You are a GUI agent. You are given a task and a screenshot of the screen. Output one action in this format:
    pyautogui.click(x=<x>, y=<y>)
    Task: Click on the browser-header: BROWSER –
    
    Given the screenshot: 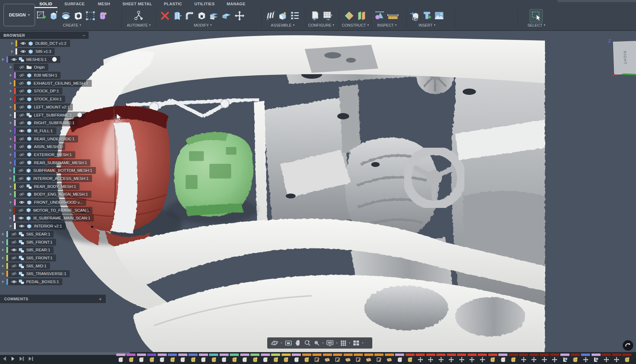 What is the action you would take?
    pyautogui.click(x=44, y=35)
    